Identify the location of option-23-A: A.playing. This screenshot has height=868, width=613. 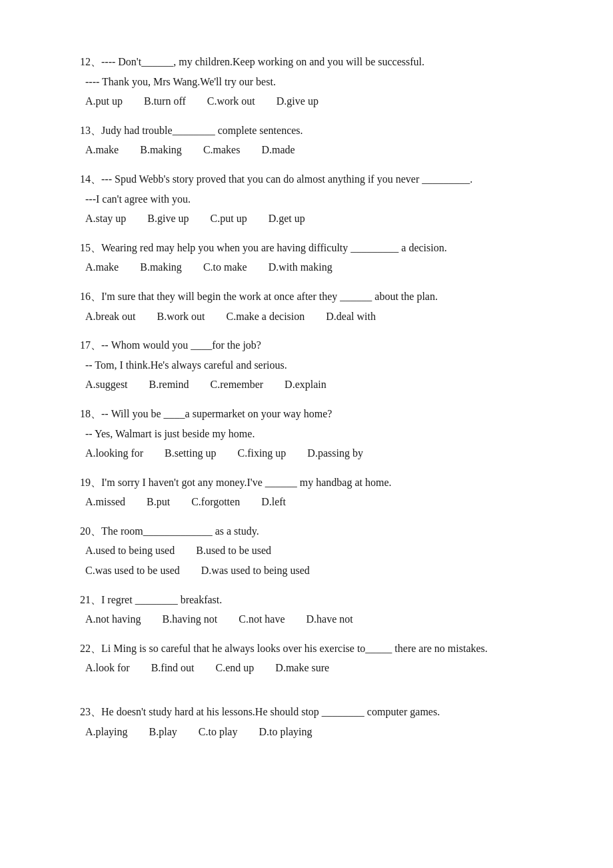
(107, 732).